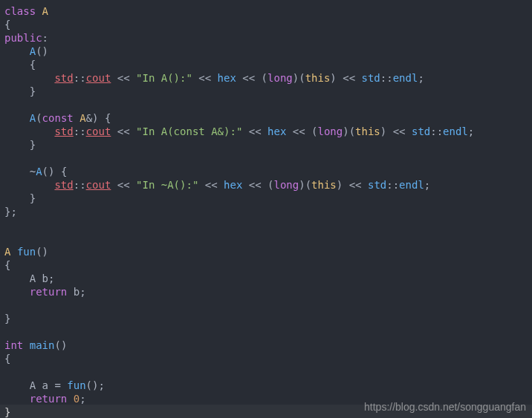 Image resolution: width=532 pixels, height=418 pixels. Describe the element at coordinates (99, 118) in the screenshot. I see `amp-brace: &) {` at that location.